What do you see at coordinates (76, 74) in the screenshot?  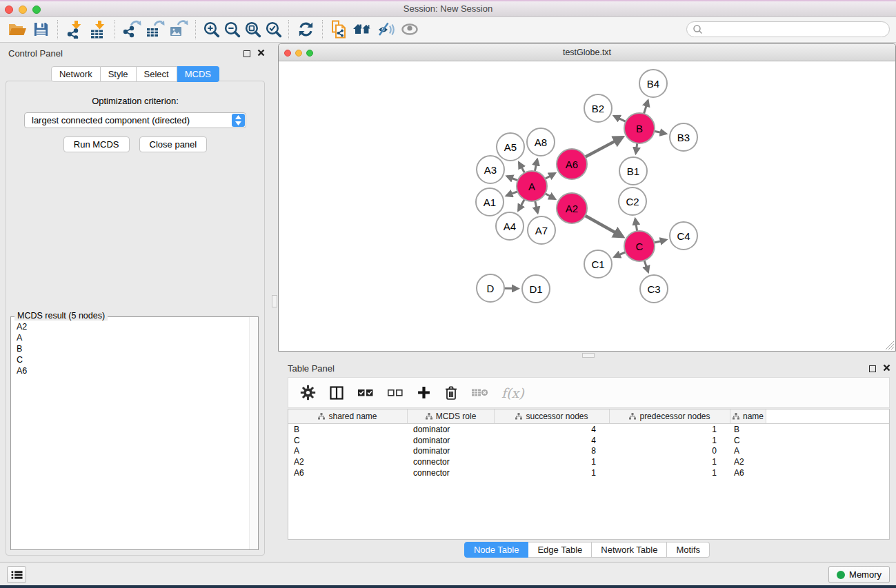 I see `tab-network: Network` at bounding box center [76, 74].